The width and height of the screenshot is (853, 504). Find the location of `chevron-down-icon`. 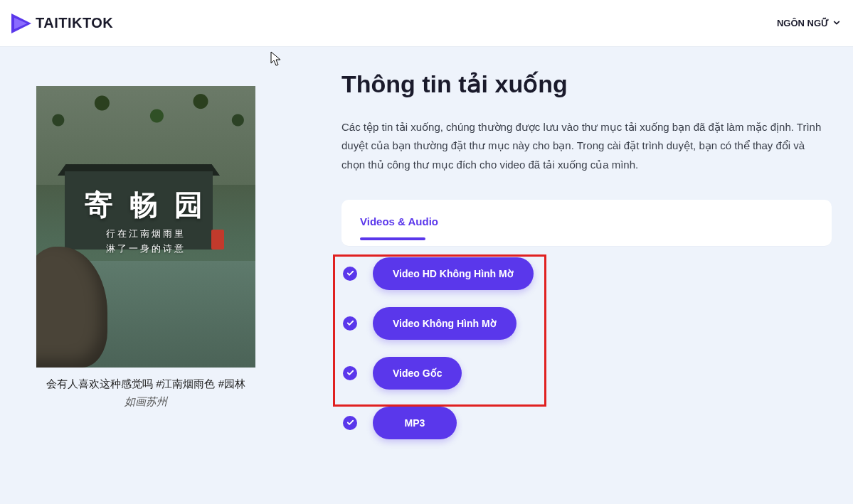

chevron-down-icon is located at coordinates (837, 23).